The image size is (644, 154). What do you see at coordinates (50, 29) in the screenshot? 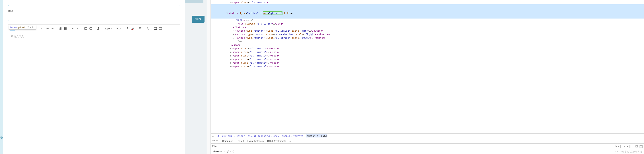
I see `format-group-header: H1 H2` at bounding box center [50, 29].